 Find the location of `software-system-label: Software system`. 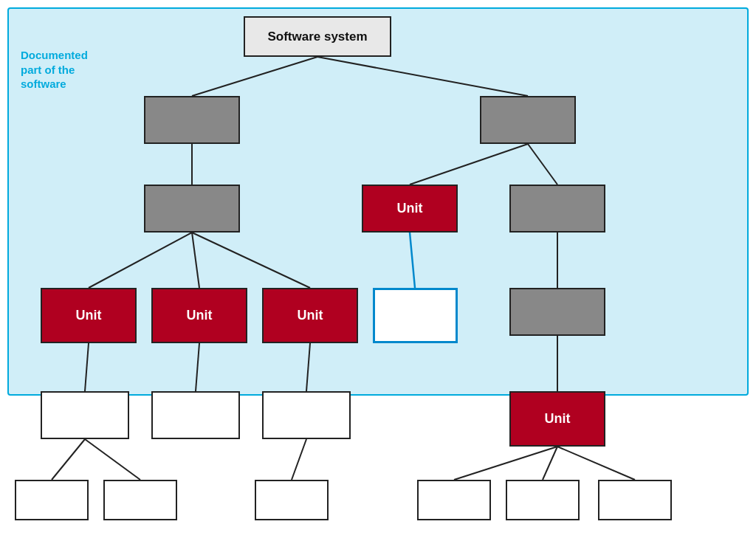

software-system-label: Software system is located at coordinates (317, 37).